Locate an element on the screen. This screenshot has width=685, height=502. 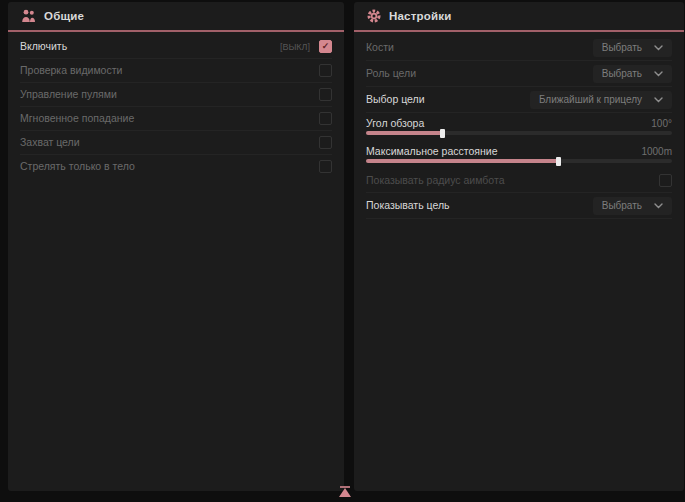
slider-value: 100° is located at coordinates (662, 124).